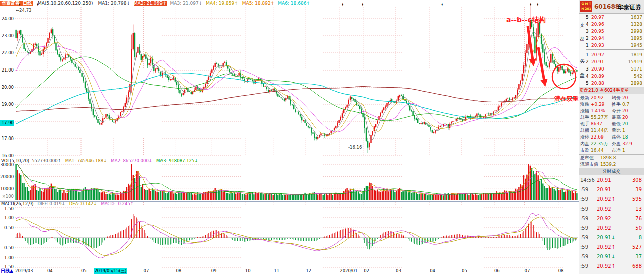  What do you see at coordinates (617, 105) in the screenshot?
I see `stat-label: 换手` at bounding box center [617, 105].